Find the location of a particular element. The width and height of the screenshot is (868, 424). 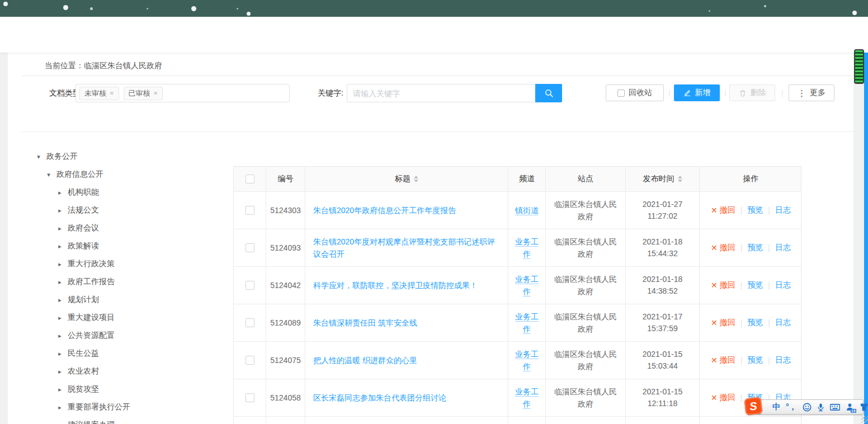

tree-item: ▸ 机构职能 is located at coordinates (114, 192).